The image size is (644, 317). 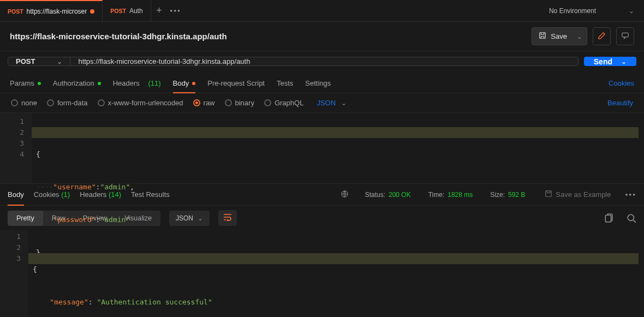 What do you see at coordinates (176, 11) in the screenshot?
I see `tab-options-button: ●●●` at bounding box center [176, 11].